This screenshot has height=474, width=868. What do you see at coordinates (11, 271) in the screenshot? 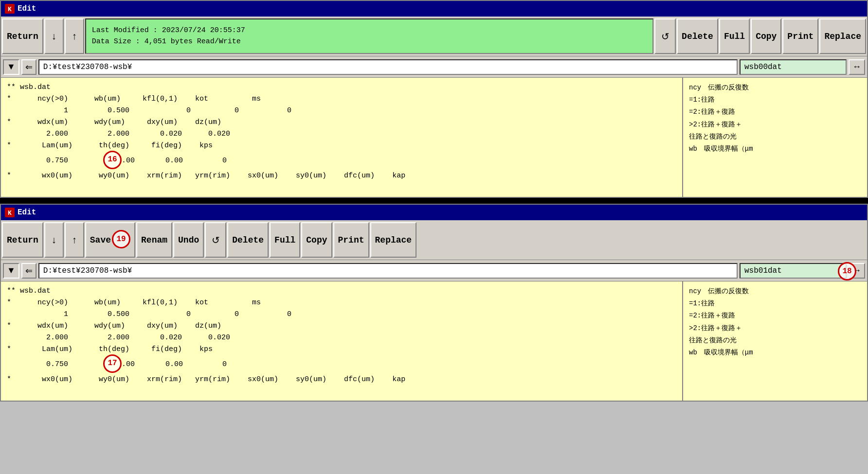
I see `dropdown-button-2: ▼` at bounding box center [11, 271].